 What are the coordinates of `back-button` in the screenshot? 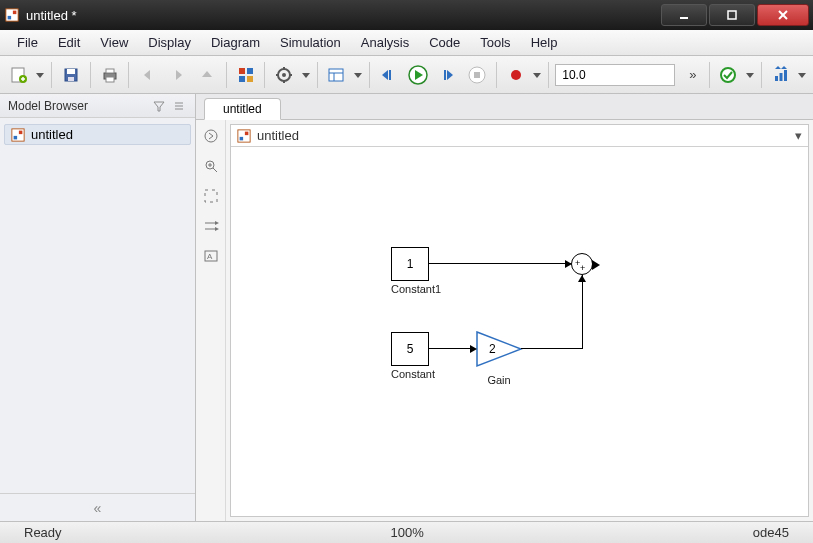 It's located at (148, 75).